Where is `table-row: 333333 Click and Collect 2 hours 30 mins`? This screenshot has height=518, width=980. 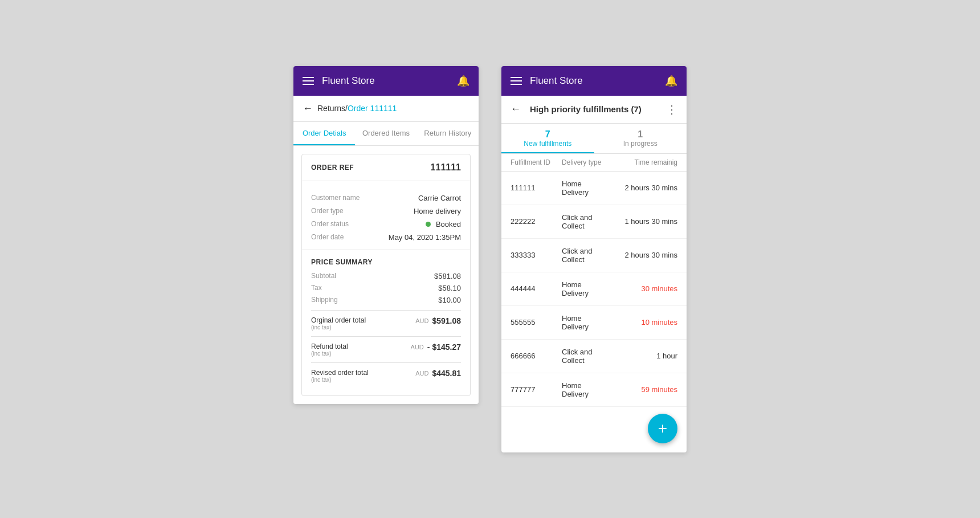 table-row: 333333 Click and Collect 2 hours 30 mins is located at coordinates (594, 255).